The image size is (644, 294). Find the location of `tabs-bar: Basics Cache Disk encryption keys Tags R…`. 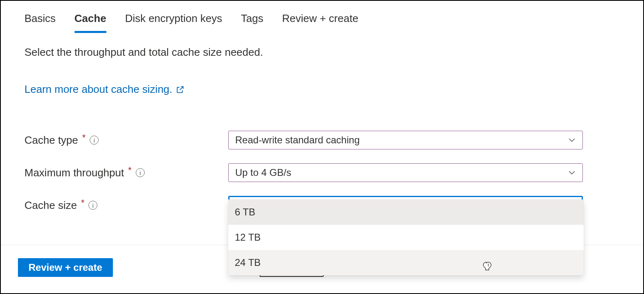

tabs-bar: Basics Cache Disk encryption keys Tags R… is located at coordinates (322, 16).